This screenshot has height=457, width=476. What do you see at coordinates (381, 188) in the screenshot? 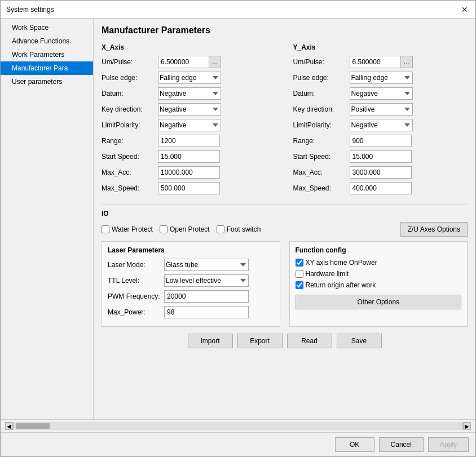
I see `y-max-speed-row: Max_Speed:` at bounding box center [381, 188].